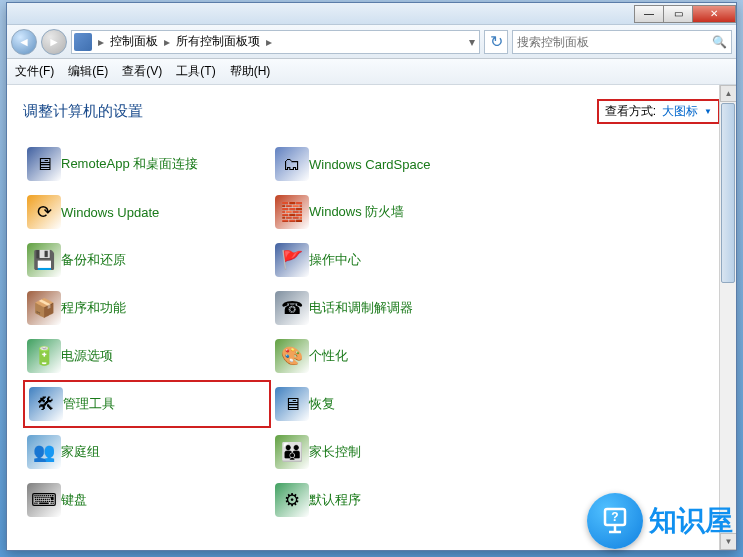 The height and width of the screenshot is (557, 743). I want to click on cardspace-icon: 🗂, so click(292, 164).